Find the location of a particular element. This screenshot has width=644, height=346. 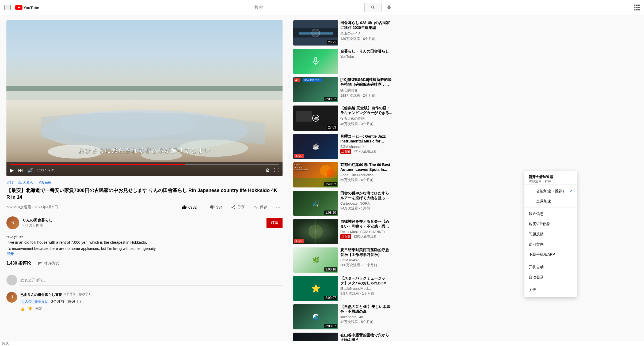

comment-time: 3个月前（修改于） is located at coordinates (78, 294).